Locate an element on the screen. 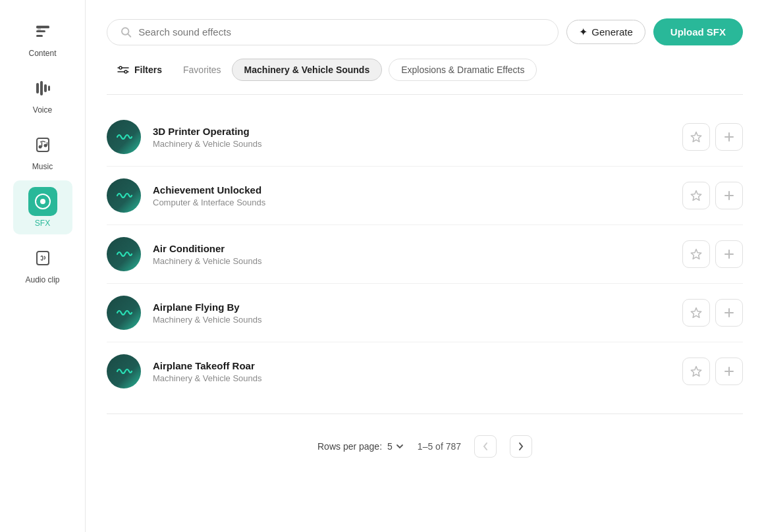  audioclip-icon-wrap is located at coordinates (43, 258).